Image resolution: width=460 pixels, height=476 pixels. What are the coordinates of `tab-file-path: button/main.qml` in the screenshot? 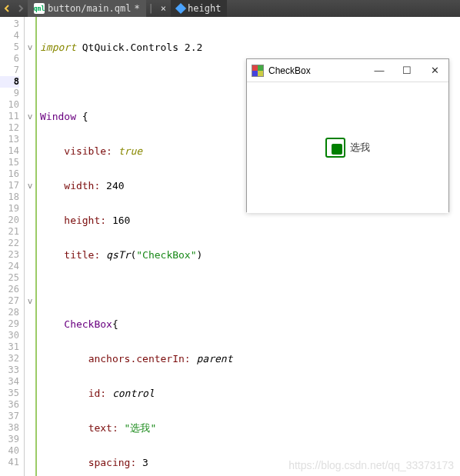 It's located at (89, 8).